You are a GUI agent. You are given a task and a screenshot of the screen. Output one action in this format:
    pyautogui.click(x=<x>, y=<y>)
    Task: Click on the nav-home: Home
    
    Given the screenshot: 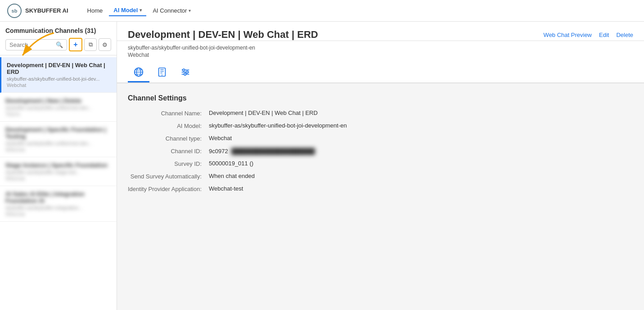 What is the action you would take?
    pyautogui.click(x=95, y=11)
    